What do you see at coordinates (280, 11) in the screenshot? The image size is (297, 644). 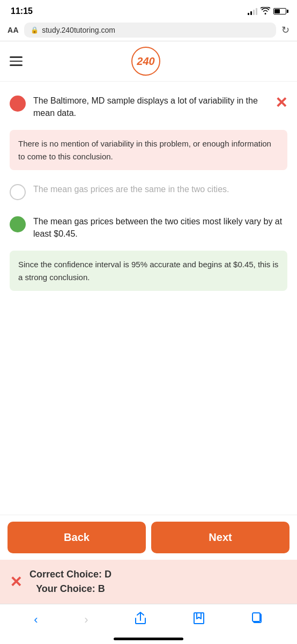 I see `battery-icon` at bounding box center [280, 11].